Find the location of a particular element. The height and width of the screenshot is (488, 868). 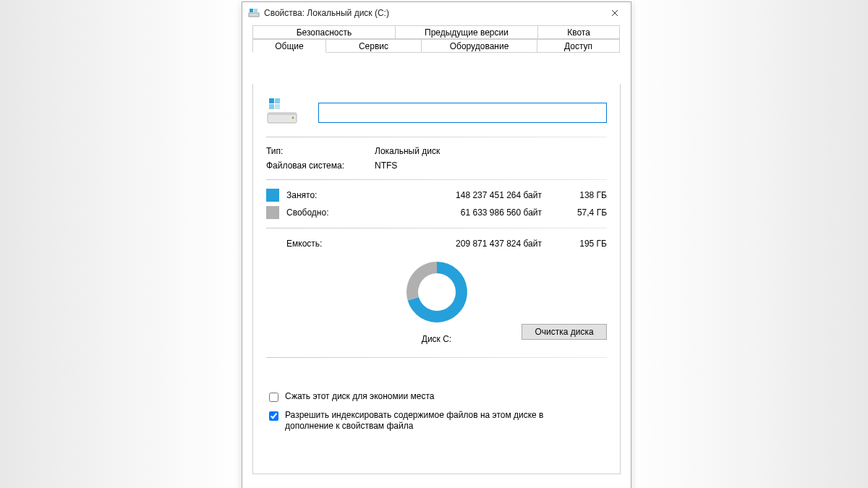

used-gb: 138 ГБ is located at coordinates (585, 195).